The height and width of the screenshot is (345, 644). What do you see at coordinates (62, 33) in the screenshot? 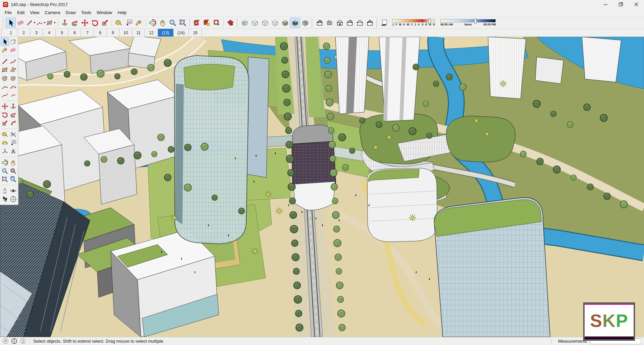
I see `scene-tab-5: 5` at bounding box center [62, 33].